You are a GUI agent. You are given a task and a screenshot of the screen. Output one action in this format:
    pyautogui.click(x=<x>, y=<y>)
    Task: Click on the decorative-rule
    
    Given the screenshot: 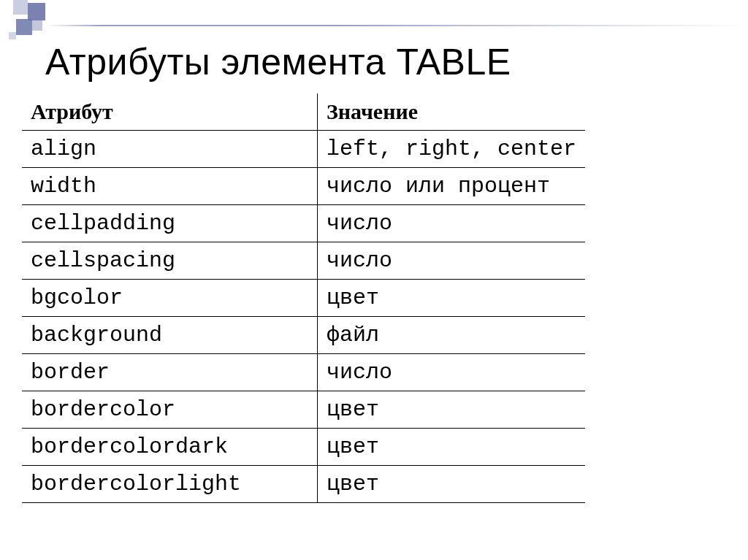 What is the action you would take?
    pyautogui.click(x=397, y=26)
    